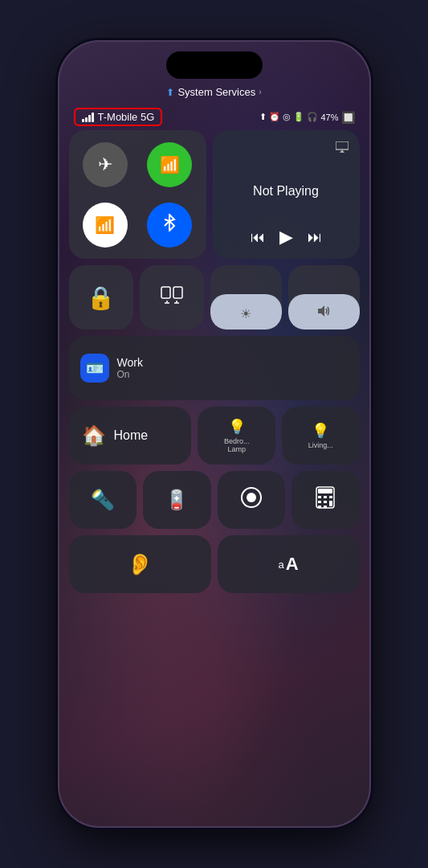 The height and width of the screenshot is (868, 428). I want to click on dynamic-island, so click(214, 65).